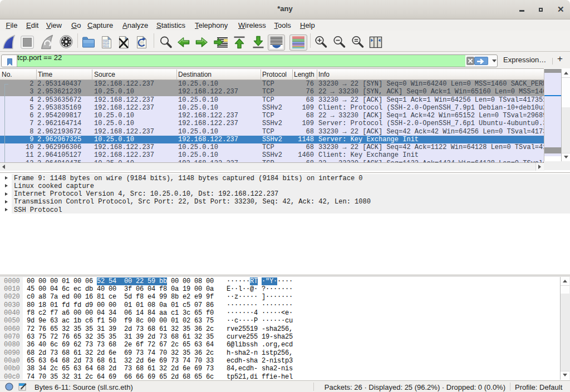 The width and height of the screenshot is (570, 392). I want to click on svg-text: 0111, so click(106, 47).